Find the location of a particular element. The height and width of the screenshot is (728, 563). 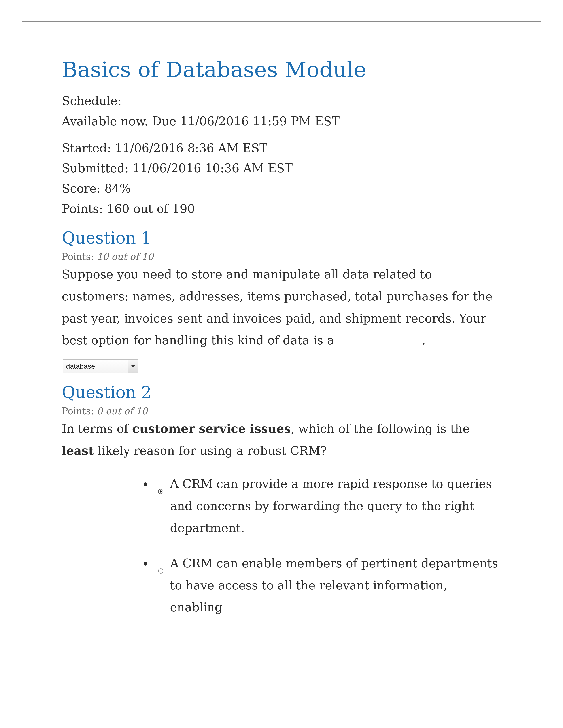

score-label: Score: is located at coordinates (83, 189).